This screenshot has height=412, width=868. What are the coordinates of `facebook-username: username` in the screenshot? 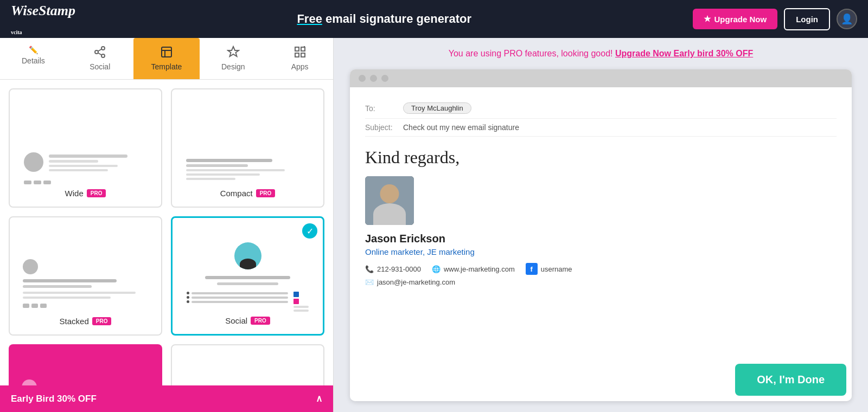 It's located at (557, 269).